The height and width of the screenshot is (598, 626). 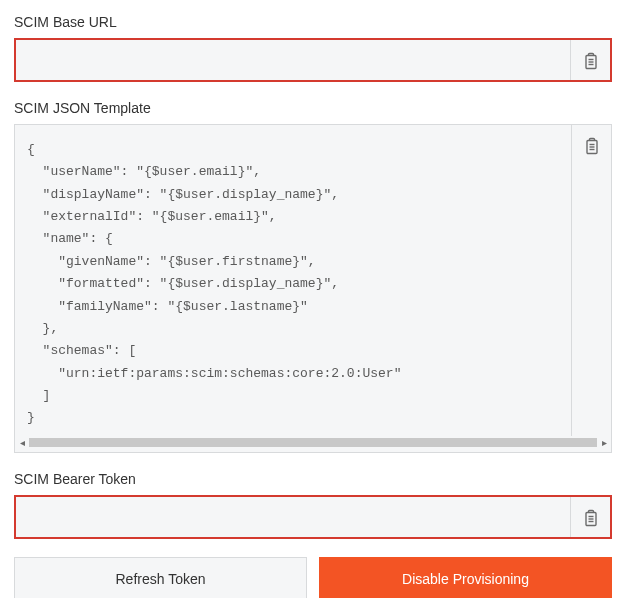 I want to click on scroll-left-icon: ◂, so click(x=22, y=443).